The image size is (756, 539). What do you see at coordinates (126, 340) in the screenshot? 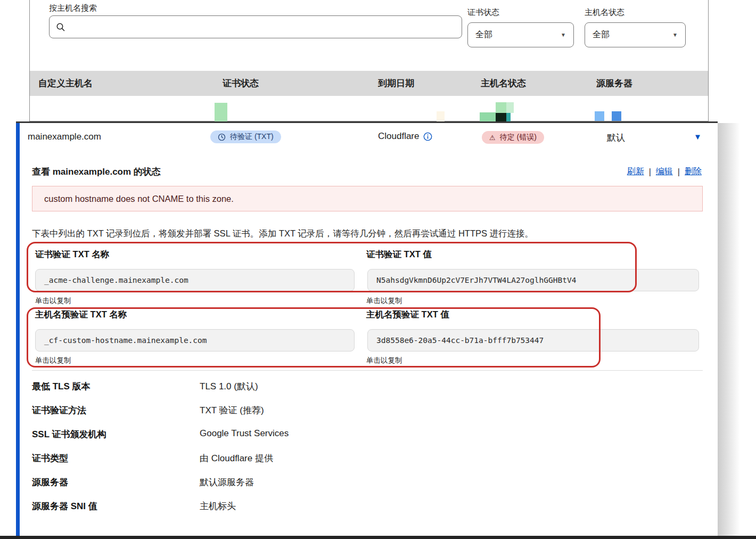
I see `precert-txt-name-value: _cf-custom-hostname.mainexample.com` at bounding box center [126, 340].